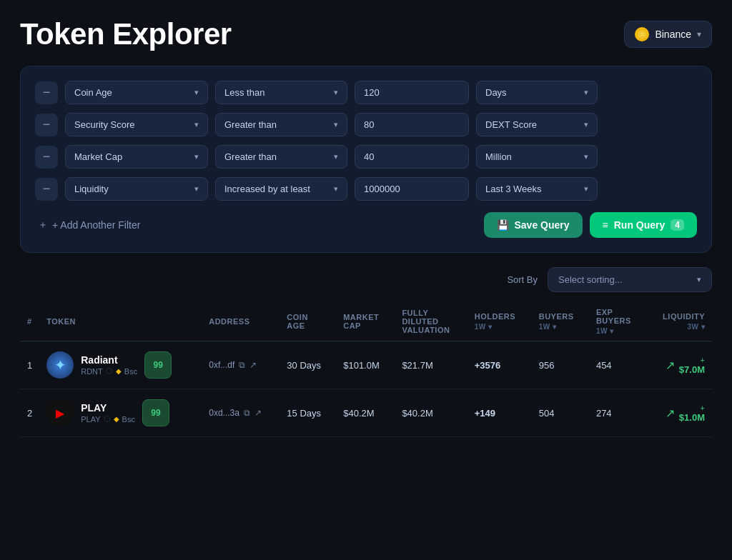 The width and height of the screenshot is (732, 560). I want to click on row-num: 1, so click(30, 366).